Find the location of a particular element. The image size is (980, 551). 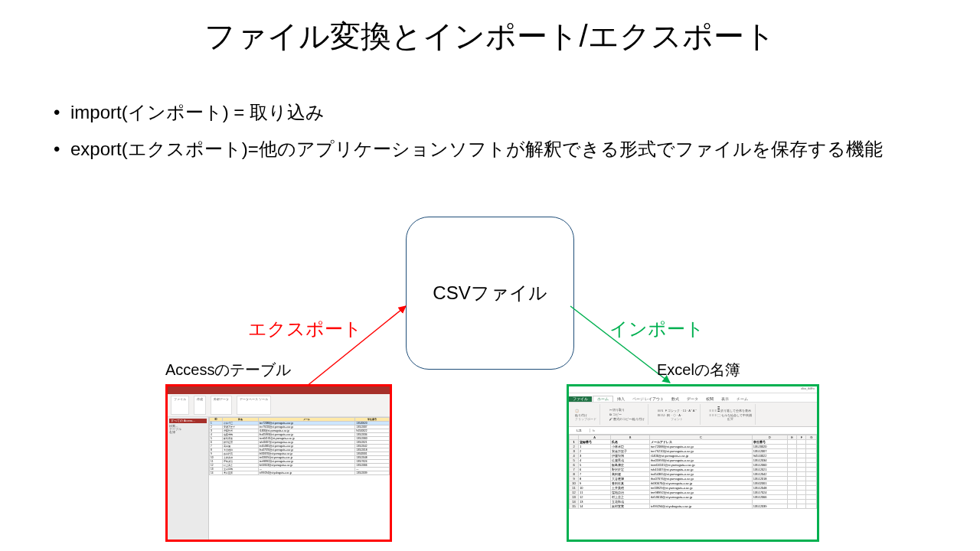

excel-tabbar: ファイル ホーム 挿入 ページ レイアウト 数式 データ 校閲 表示 チーム is located at coordinates (693, 398).